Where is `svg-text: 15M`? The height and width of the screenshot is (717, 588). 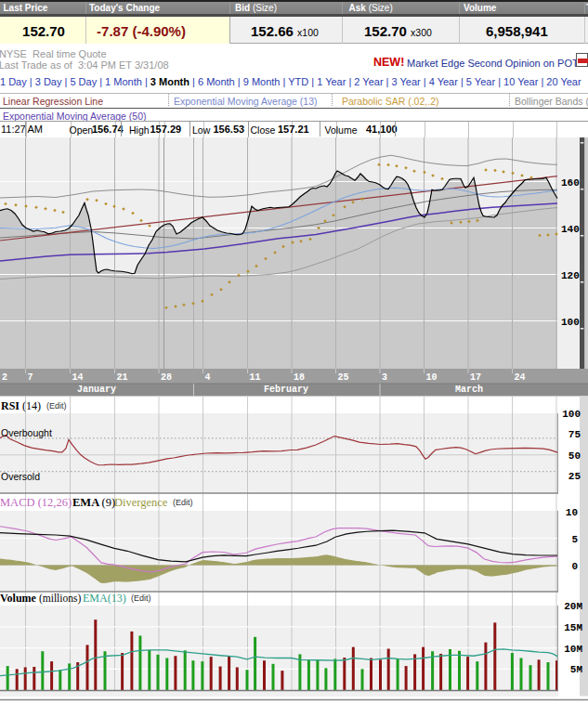
svg-text: 15M is located at coordinates (573, 628).